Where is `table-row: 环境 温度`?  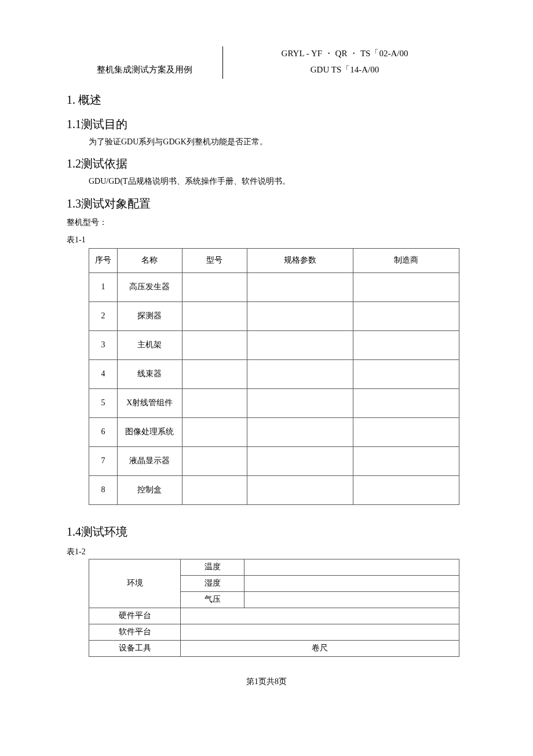
table-row: 环境 温度 is located at coordinates (275, 567).